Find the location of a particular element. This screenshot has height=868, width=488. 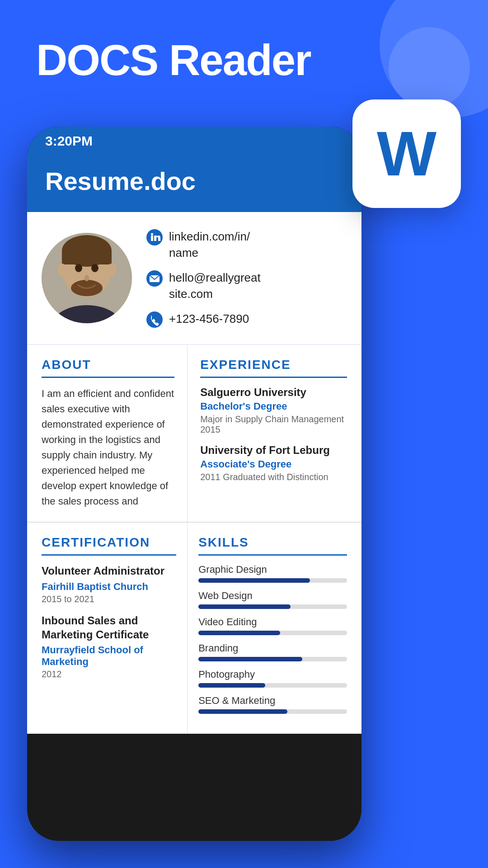

skill-item-2: Web Design is located at coordinates (273, 599).